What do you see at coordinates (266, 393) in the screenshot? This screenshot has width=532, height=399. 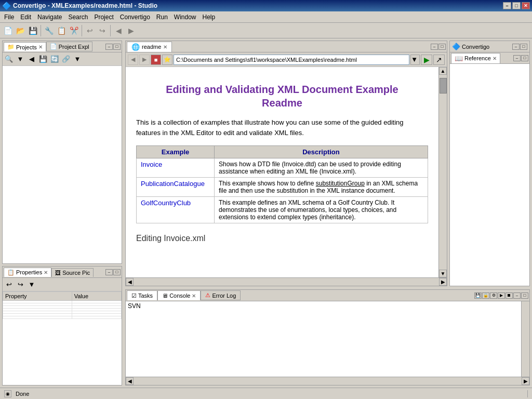 I see `status-bar: ◉ Done` at bounding box center [266, 393].